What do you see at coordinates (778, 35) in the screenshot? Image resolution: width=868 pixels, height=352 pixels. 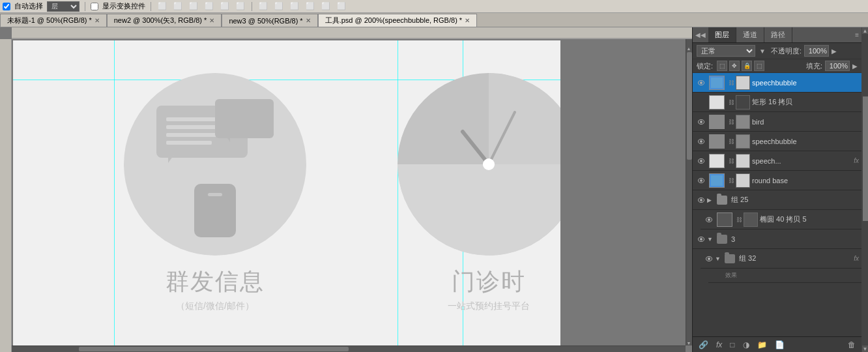 I see `tab-paths: 路径` at bounding box center [778, 35].